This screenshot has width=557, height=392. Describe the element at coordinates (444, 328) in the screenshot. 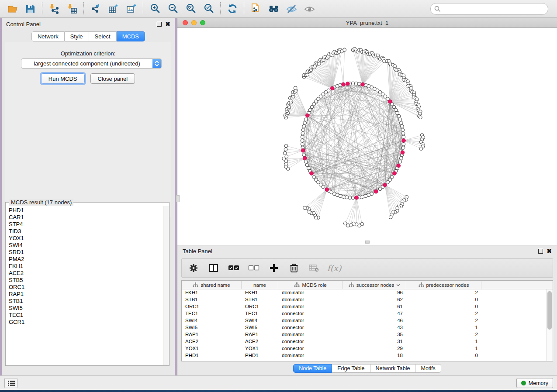

I see `cell-predecessor-nodes: 1` at that location.